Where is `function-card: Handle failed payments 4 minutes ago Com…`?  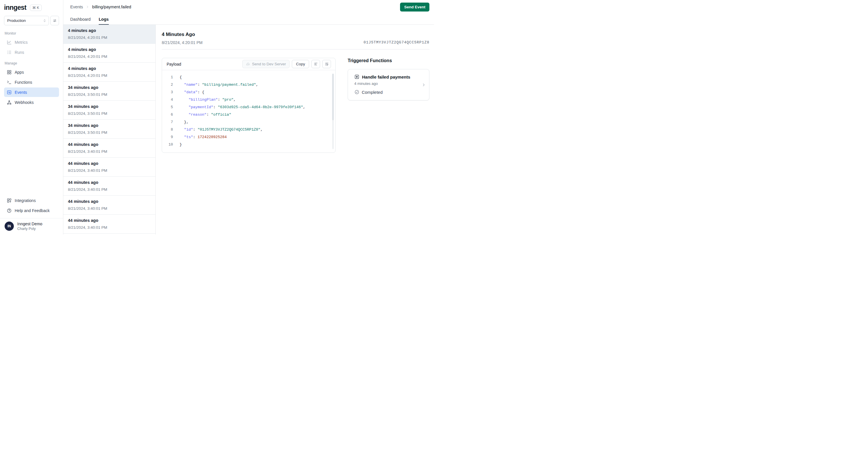 function-card: Handle failed payments 4 minutes ago Com… is located at coordinates (389, 85).